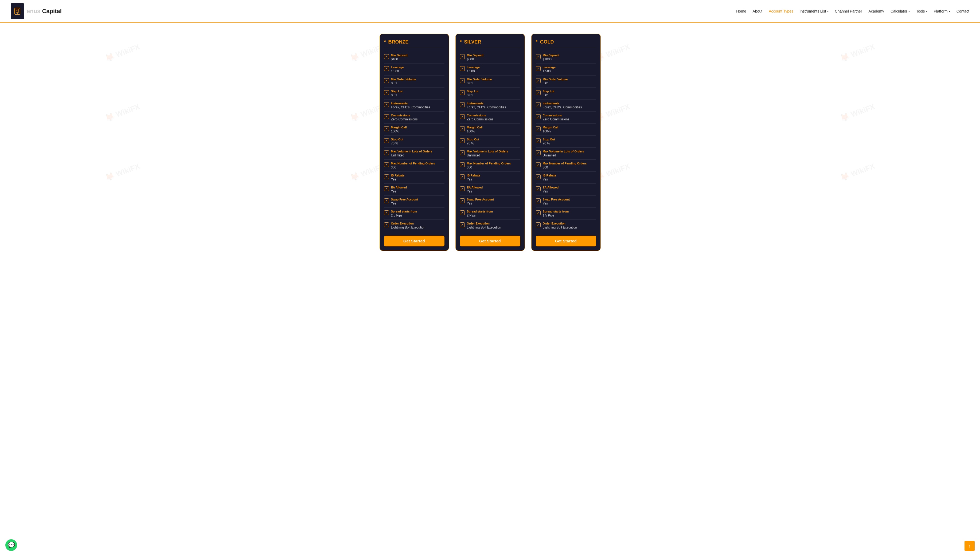 The image size is (980, 559). What do you see at coordinates (569, 215) in the screenshot?
I see `item-value-gold-13: 1.5 Pips` at bounding box center [569, 215].